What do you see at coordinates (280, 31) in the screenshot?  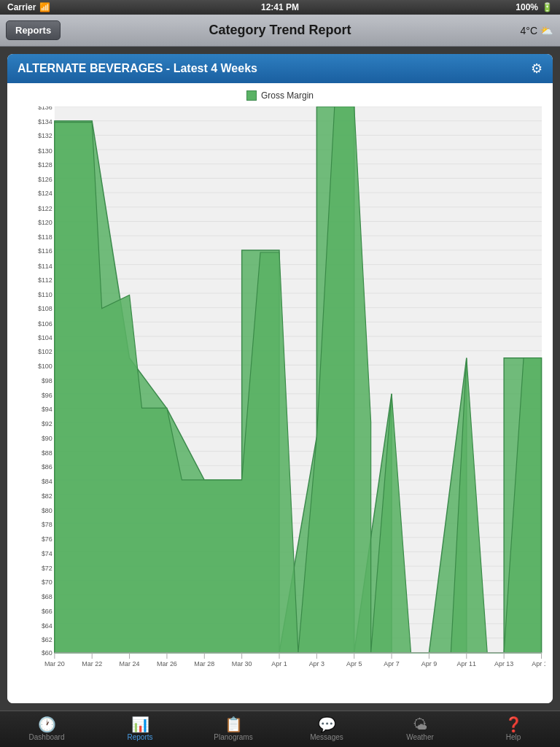 I see `nav-title: Category Trend Report` at bounding box center [280, 31].